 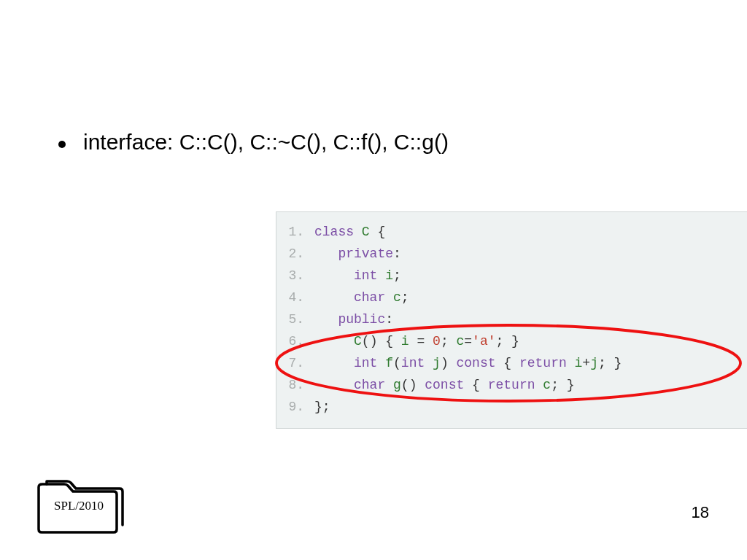 I want to click on line-number: 1., so click(x=293, y=232).